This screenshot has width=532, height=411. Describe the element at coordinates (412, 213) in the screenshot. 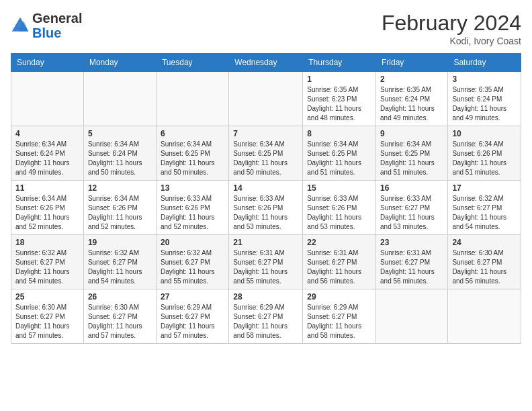

I see `day-info: Sunrise: 6:33 AM Sunset: 6:27 PM Dayligh…` at that location.